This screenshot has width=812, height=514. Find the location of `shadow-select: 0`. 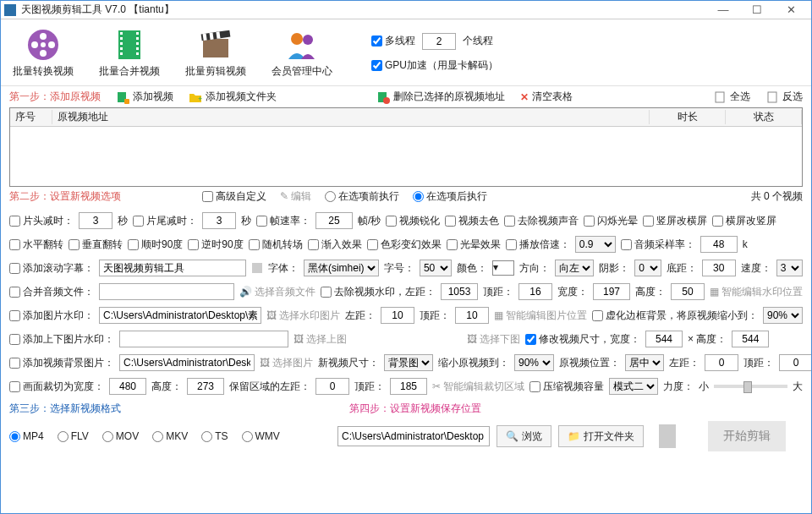

shadow-select: 0 is located at coordinates (648, 268).